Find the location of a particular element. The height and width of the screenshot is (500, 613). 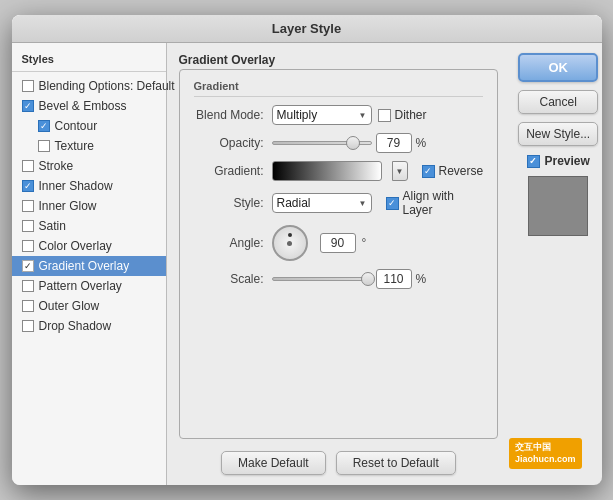

sidebar-item-pattern-overlay: Pattern Overlay is located at coordinates (89, 286).